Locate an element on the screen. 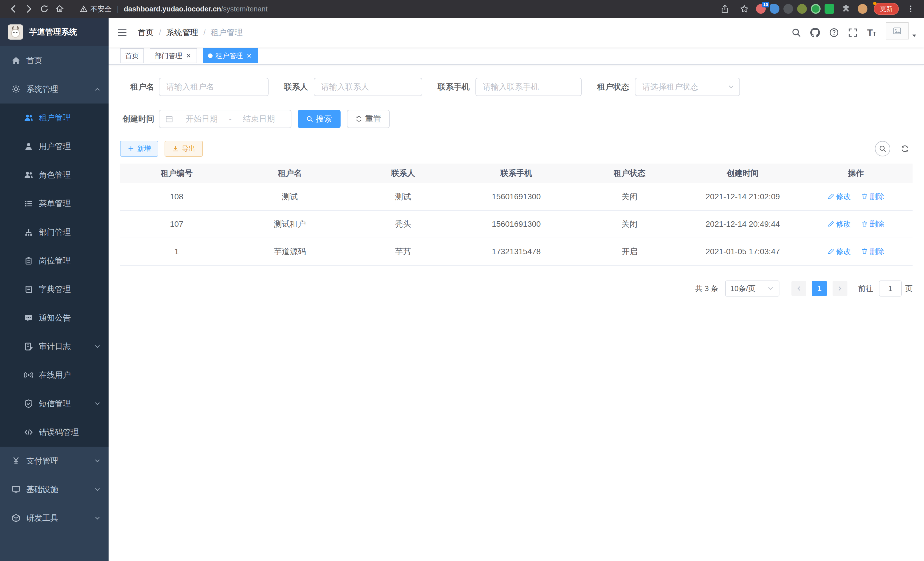  sidebar-item-post: 岗位管理 is located at coordinates (54, 261).